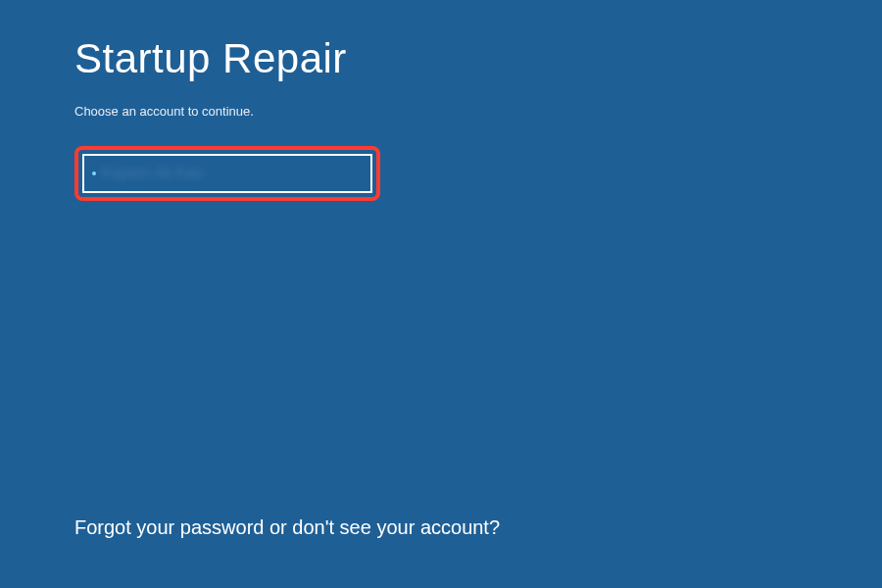  Describe the element at coordinates (227, 173) in the screenshot. I see `account-option: Kayem Ali Kaz` at that location.